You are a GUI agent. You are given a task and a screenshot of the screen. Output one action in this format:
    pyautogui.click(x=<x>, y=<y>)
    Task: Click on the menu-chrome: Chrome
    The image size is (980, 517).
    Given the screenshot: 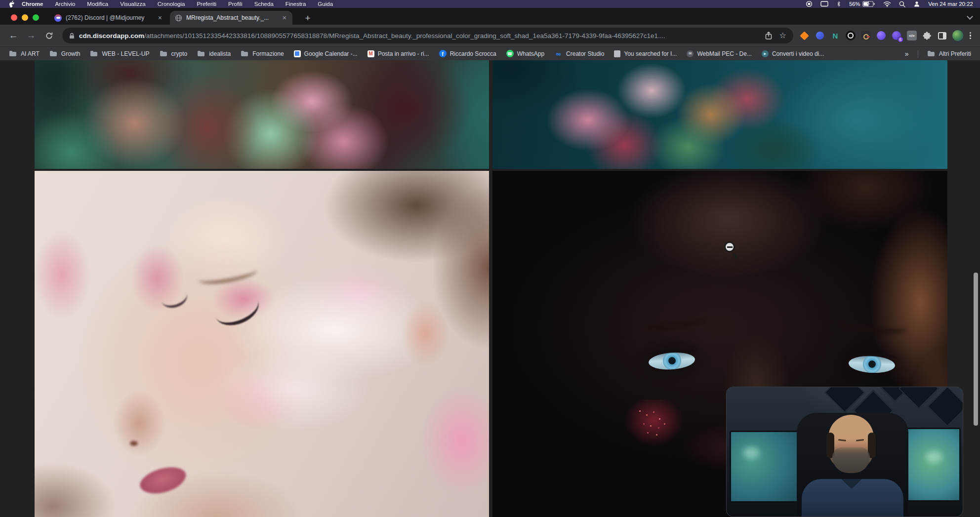 What is the action you would take?
    pyautogui.click(x=33, y=4)
    